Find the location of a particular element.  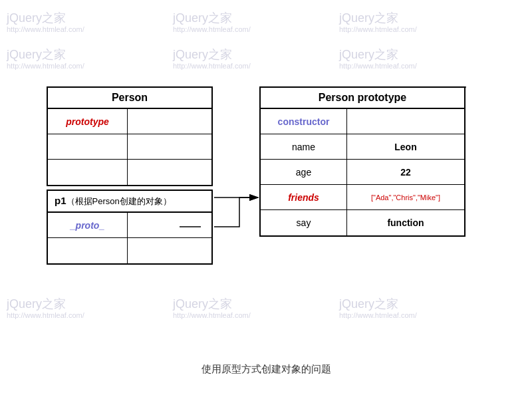

friends-cell: friends is located at coordinates (304, 197).